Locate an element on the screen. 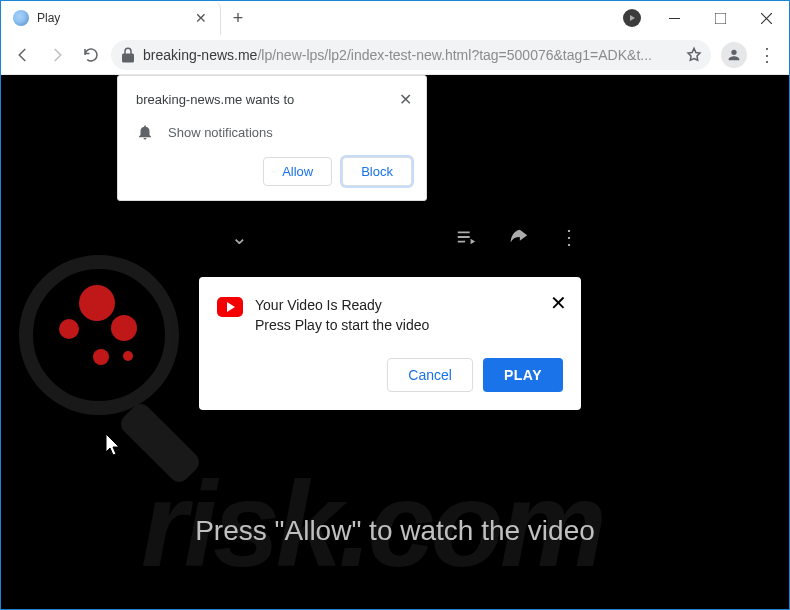 This screenshot has height=610, width=790. video-controls: ⋮ is located at coordinates (517, 237).